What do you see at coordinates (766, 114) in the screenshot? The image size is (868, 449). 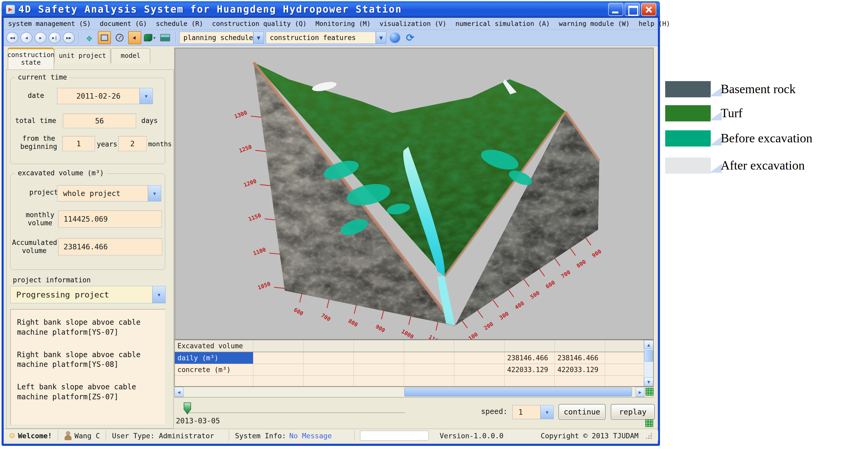 I see `legend-row: Turf` at bounding box center [766, 114].